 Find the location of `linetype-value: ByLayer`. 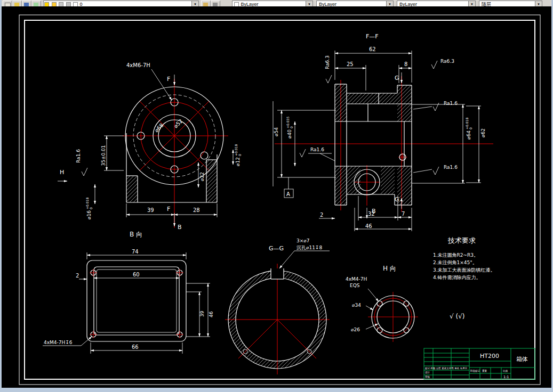

linetype-value: ByLayer is located at coordinates (327, 4).